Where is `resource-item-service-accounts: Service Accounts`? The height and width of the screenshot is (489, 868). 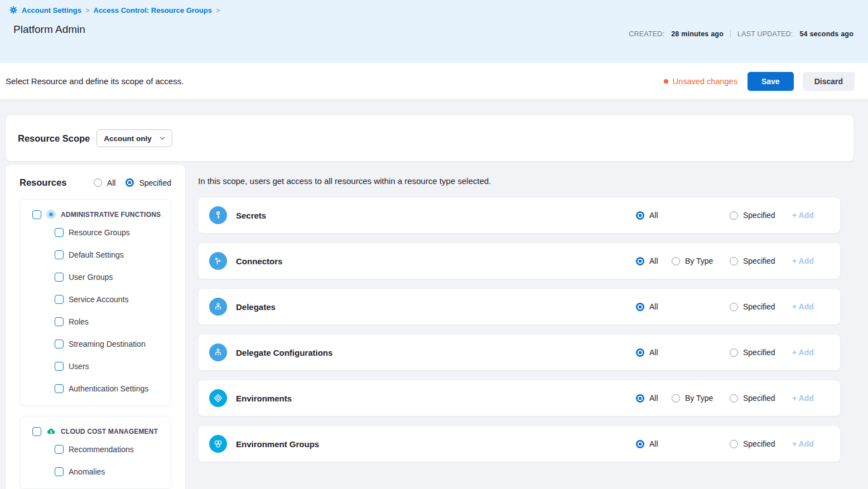 resource-item-service-accounts: Service Accounts is located at coordinates (95, 299).